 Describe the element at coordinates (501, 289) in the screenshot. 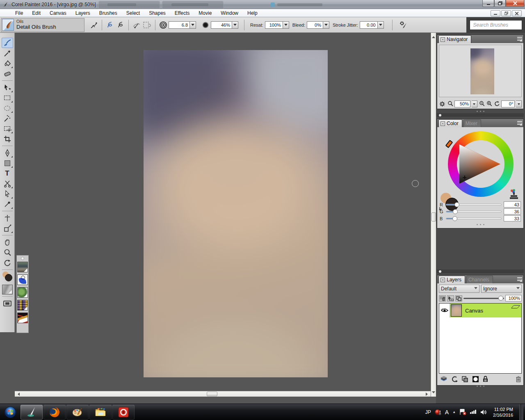

I see `composite-depth-select: Ignore` at that location.